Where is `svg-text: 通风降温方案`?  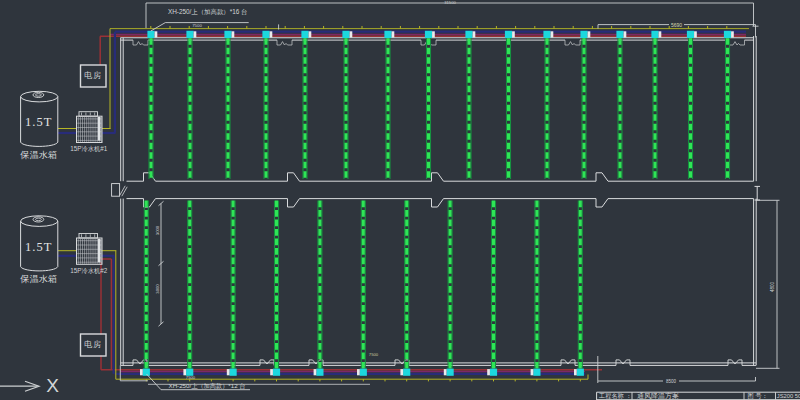
svg-text: 通风降温方案 is located at coordinates (658, 396).